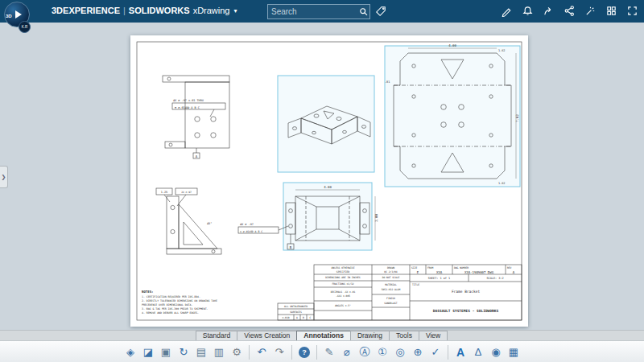 The width and height of the screenshot is (644, 362). Describe the element at coordinates (24, 27) in the screenshot. I see `user-initials-badge: K.R` at that location.